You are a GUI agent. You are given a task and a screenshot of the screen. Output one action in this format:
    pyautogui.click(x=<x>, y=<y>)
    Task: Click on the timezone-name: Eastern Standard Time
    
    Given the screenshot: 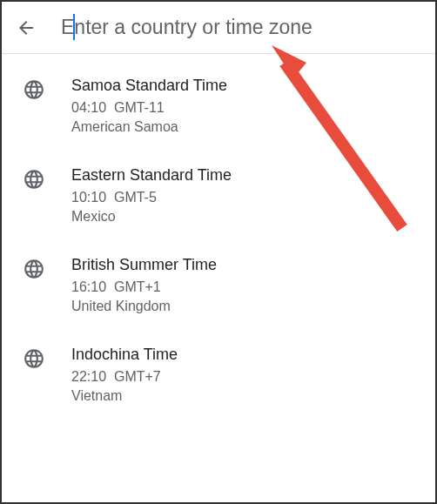 What is the action you would take?
    pyautogui.click(x=245, y=176)
    